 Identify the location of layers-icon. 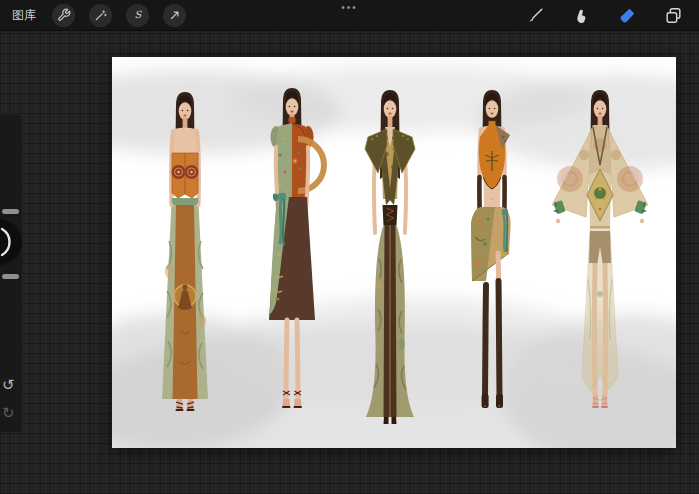
(674, 16).